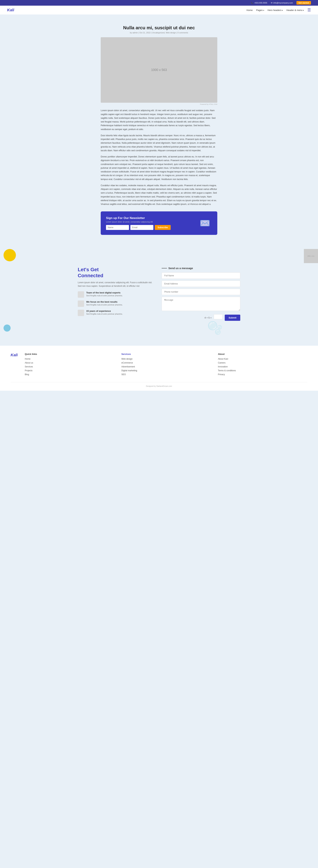  I want to click on newsletter-illustration: ✉️, so click(205, 223).